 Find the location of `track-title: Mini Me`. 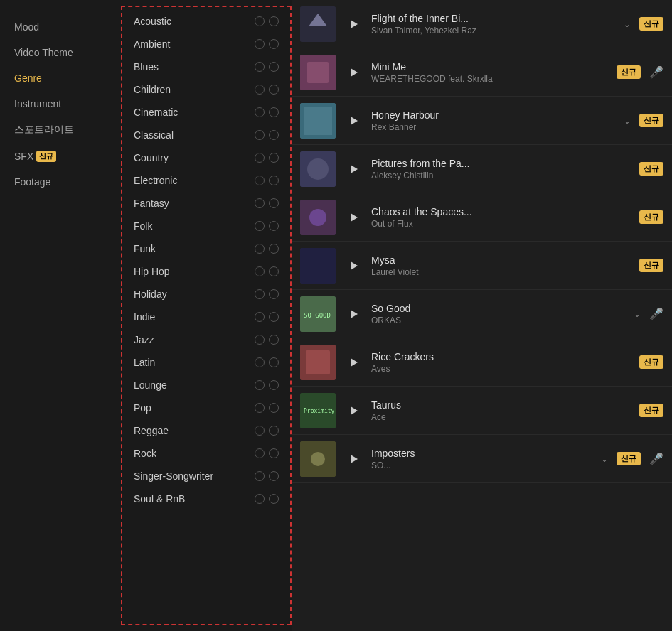

track-title: Mini Me is located at coordinates (491, 67).